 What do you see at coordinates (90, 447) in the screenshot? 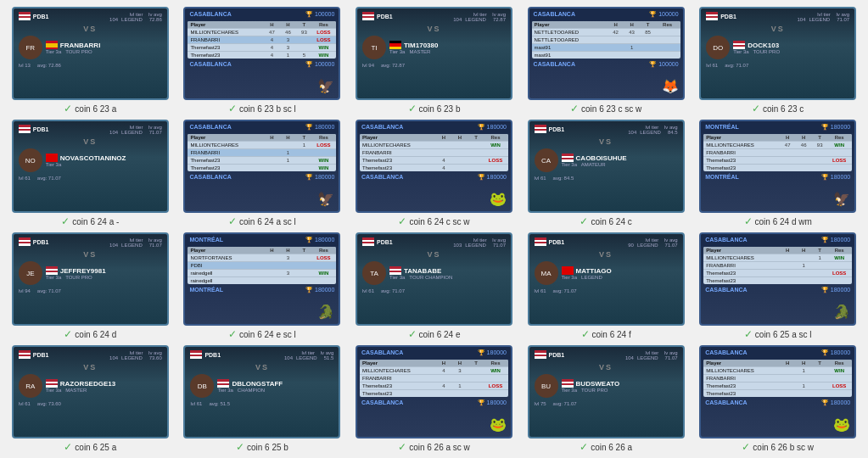
I see `card-label: ✓ coin 6 25 a` at bounding box center [90, 447].